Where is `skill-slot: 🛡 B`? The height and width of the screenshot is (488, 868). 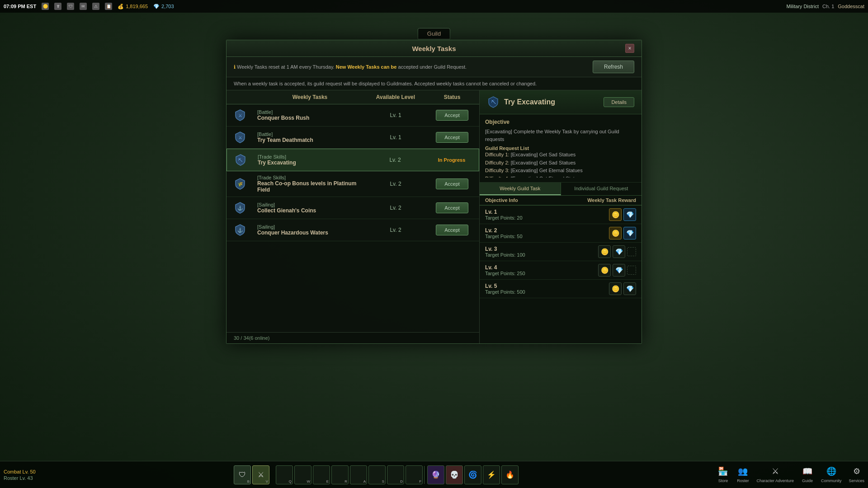 skill-slot: 🛡 B is located at coordinates (242, 475).